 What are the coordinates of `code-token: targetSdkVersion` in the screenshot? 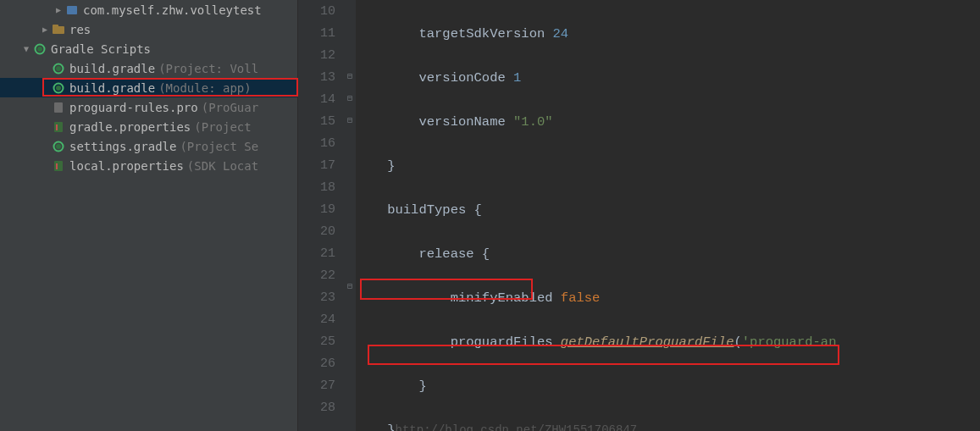 It's located at (481, 34).